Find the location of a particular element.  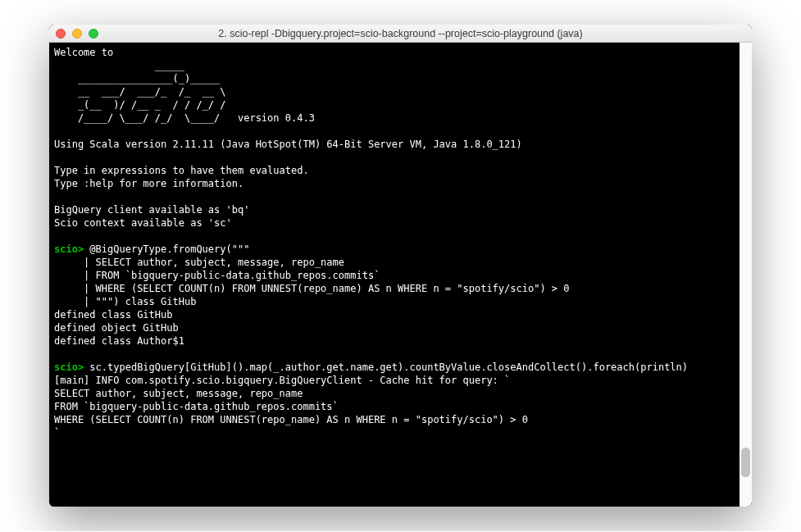

minimize-button is located at coordinates (77, 34).